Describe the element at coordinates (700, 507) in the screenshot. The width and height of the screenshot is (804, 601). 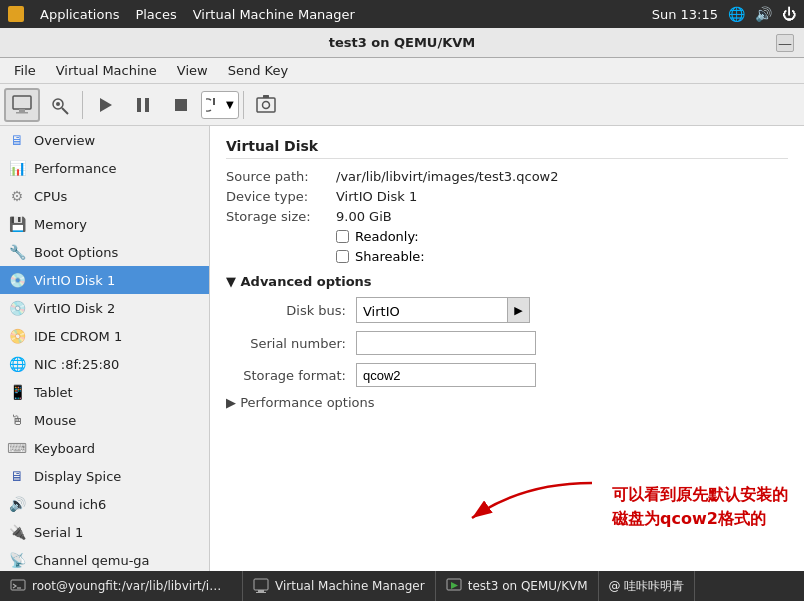
I see `annotation: 可以看到原先默认安装的 磁盘为qcow2格式的` at that location.